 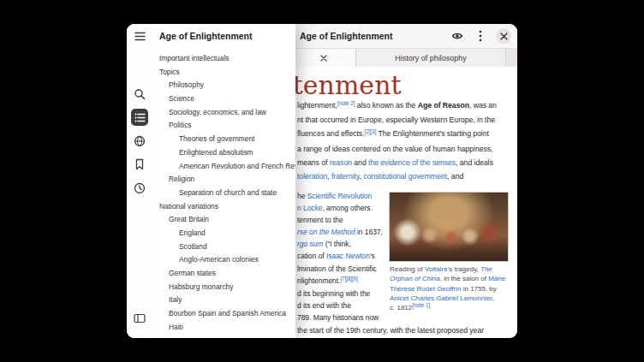 I want to click on text-line: rgo sum (“I think,, so click(x=340, y=244).